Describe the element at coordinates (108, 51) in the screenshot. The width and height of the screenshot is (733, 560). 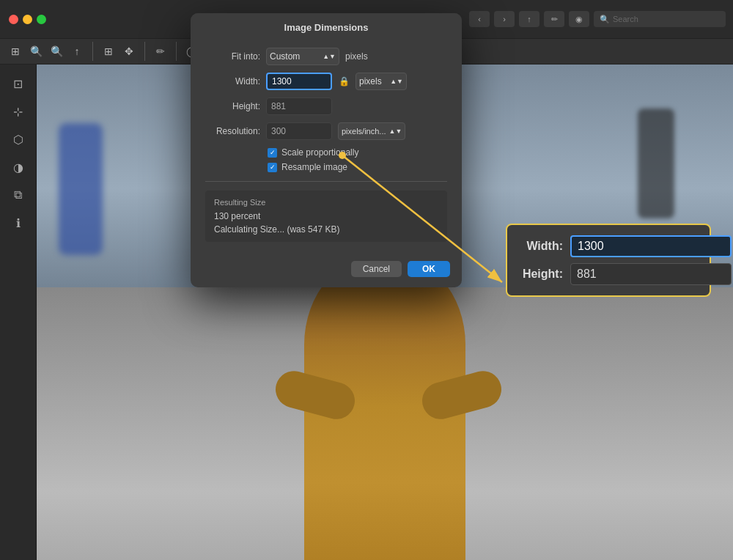
I see `select-tool: ⊞` at that location.